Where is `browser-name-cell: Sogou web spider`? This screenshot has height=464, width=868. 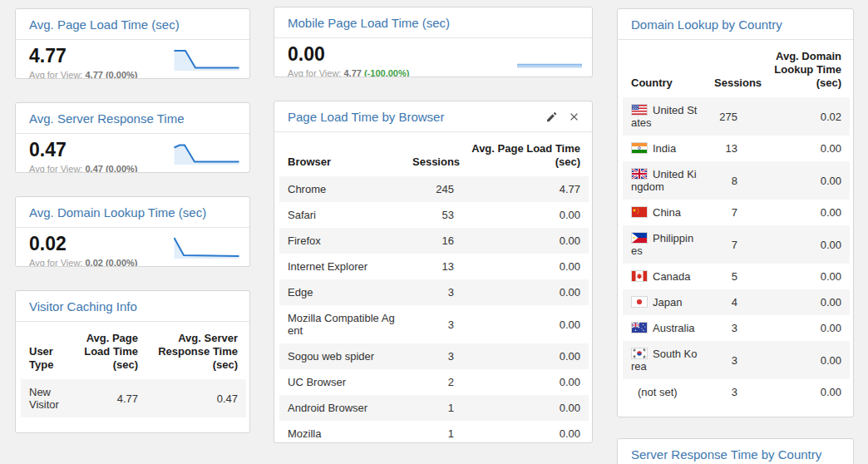 browser-name-cell: Sogou web spider is located at coordinates (342, 356).